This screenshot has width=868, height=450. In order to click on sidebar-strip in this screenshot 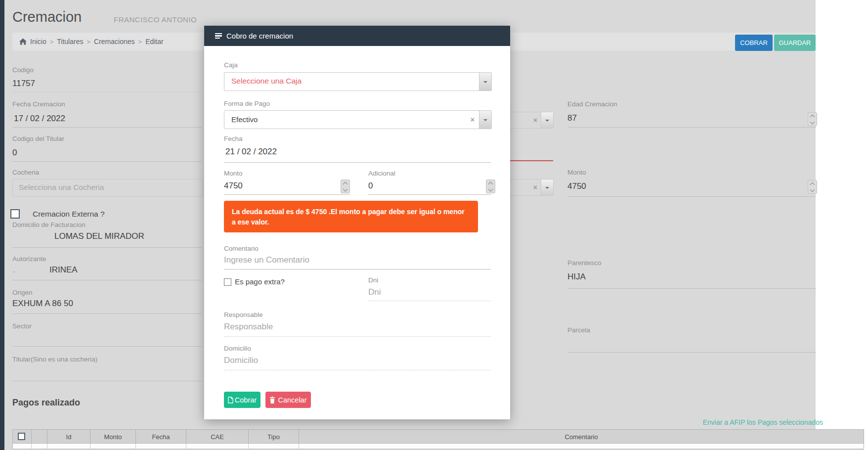, I will do `click(2, 225)`.